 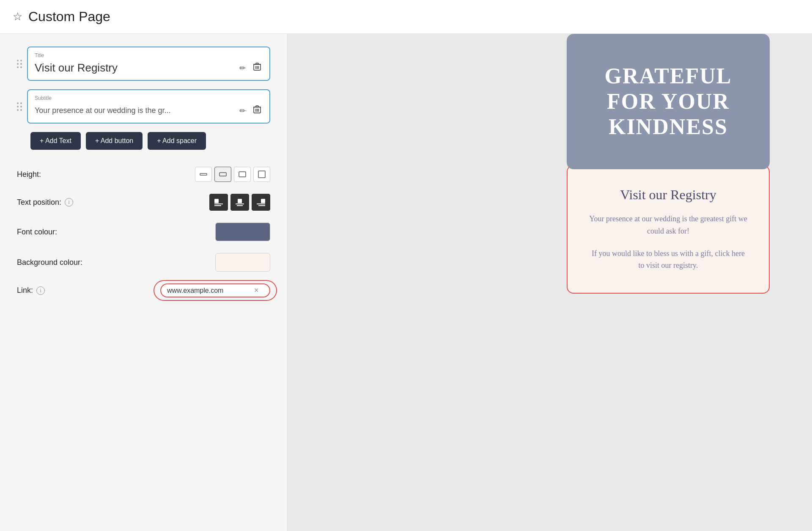 I want to click on preview-card-grateful: GRATEFULFOR YOURKINDNESS, so click(x=668, y=102).